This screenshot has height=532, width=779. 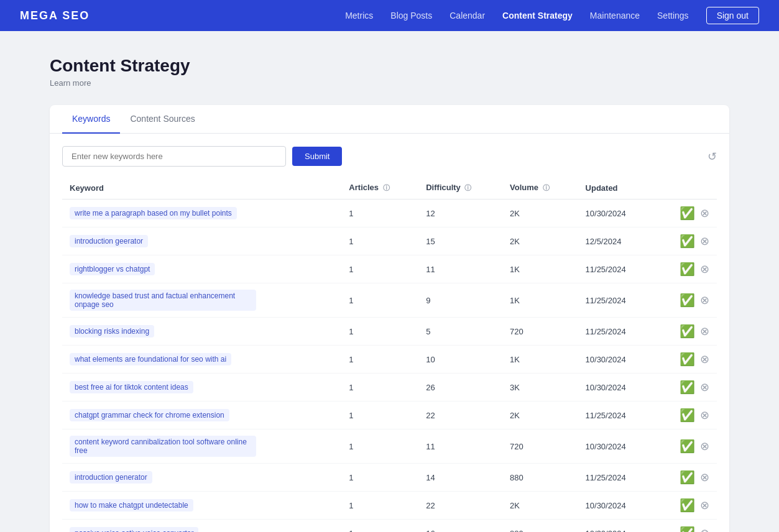 I want to click on tab-content-sources: Content Sources, so click(x=162, y=119).